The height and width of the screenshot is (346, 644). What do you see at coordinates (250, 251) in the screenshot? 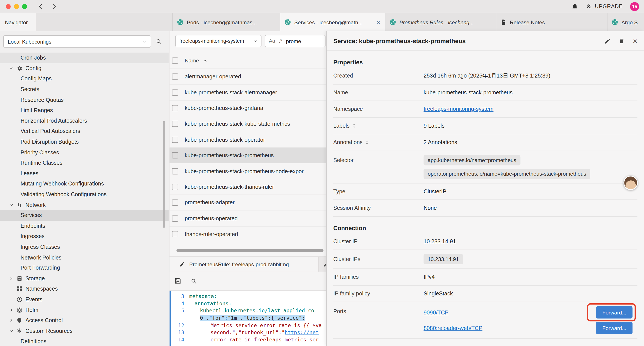
I see `horizontal-scrollbar` at bounding box center [250, 251].